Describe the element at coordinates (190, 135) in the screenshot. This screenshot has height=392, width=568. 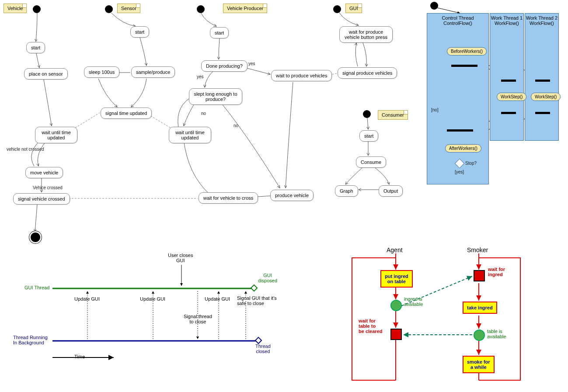
I see `node-wait-time-updated-2: wait until time updated` at that location.